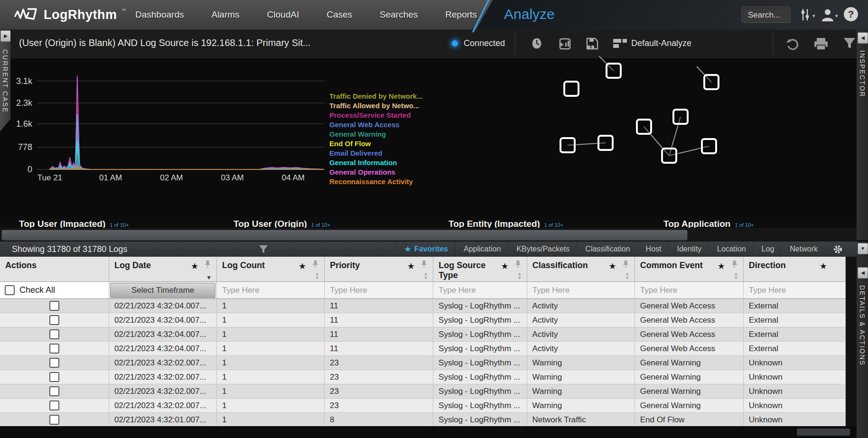  Describe the element at coordinates (225, 15) in the screenshot. I see `nav-item-alarms: Alarms` at that location.